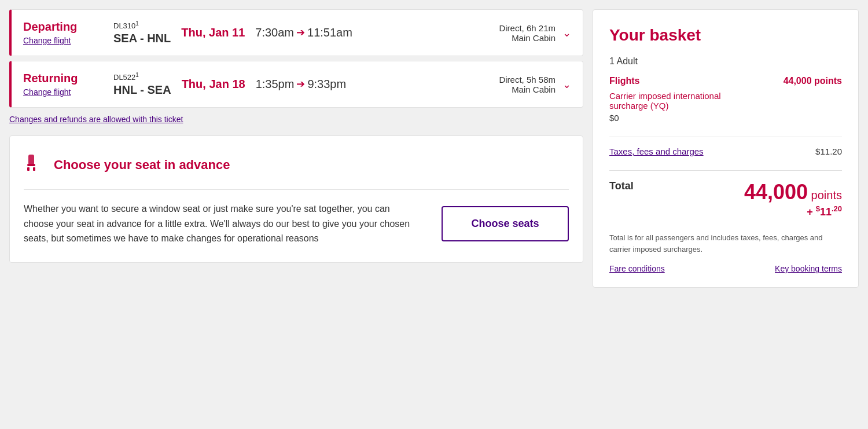 The width and height of the screenshot is (868, 429). I want to click on departing-chevron-icon: ⌄, so click(567, 33).